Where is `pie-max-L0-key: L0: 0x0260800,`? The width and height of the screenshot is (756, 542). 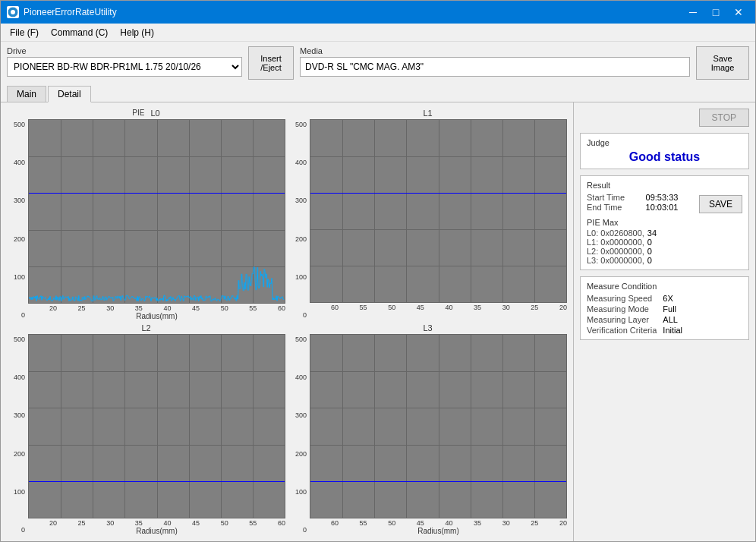
pie-max-L0-key: L0: 0x0260800, is located at coordinates (616, 233).